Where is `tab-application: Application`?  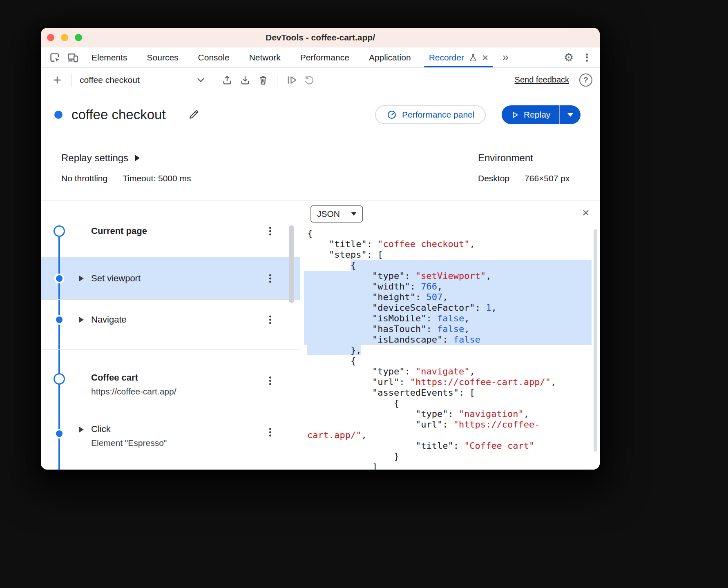
tab-application: Application is located at coordinates (390, 57).